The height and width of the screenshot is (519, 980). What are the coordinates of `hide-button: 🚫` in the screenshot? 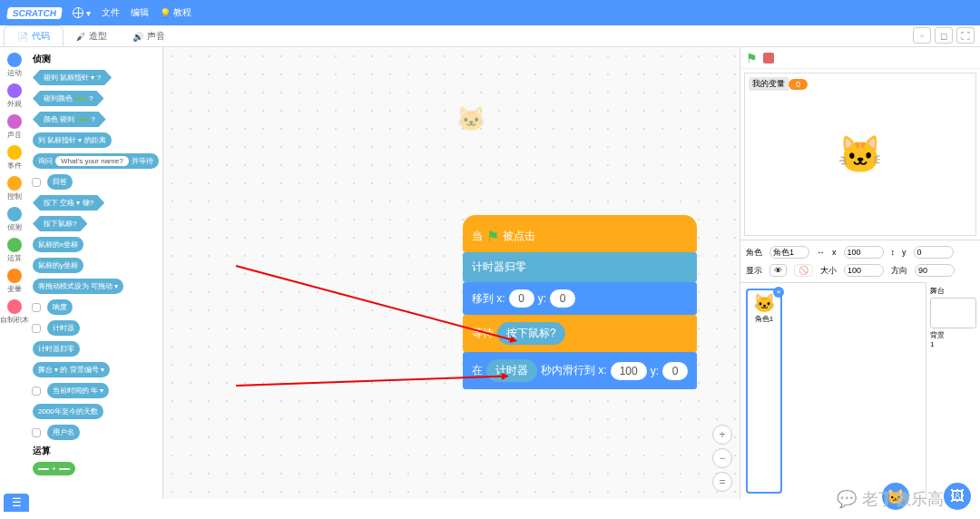 It's located at (804, 270).